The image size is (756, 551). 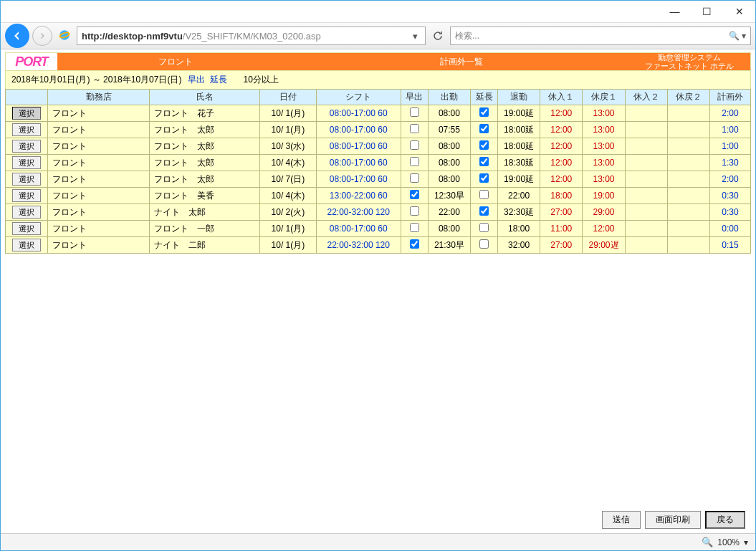 I want to click on address-dropdown-icon: ▾, so click(x=416, y=36).